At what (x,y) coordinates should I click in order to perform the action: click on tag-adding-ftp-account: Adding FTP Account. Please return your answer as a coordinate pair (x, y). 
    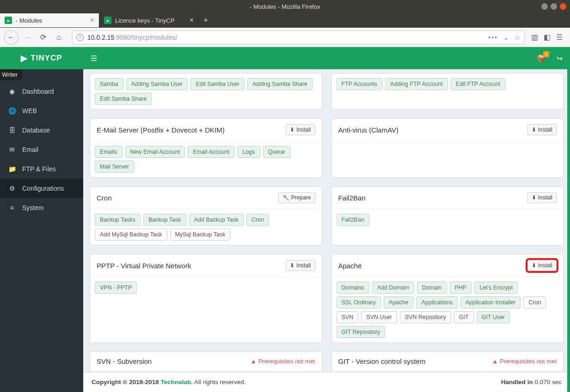
    Looking at the image, I should click on (417, 84).